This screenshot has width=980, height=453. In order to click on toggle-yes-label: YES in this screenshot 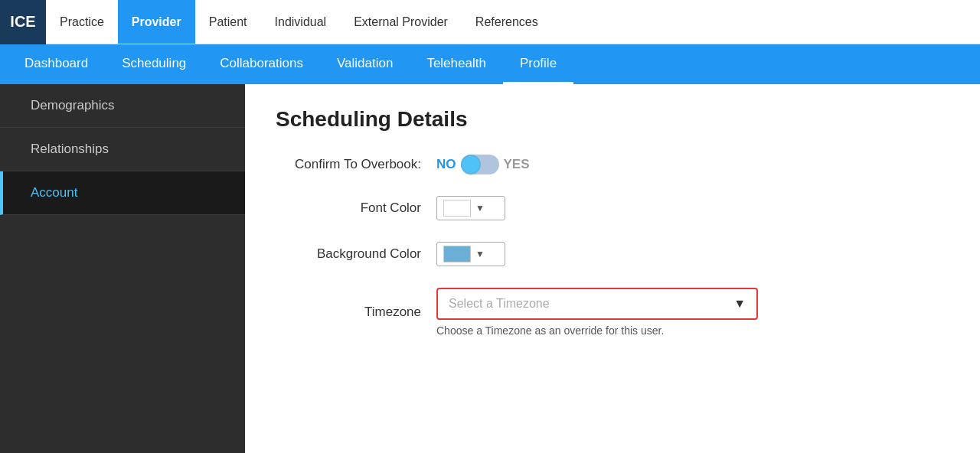, I will do `click(517, 165)`.